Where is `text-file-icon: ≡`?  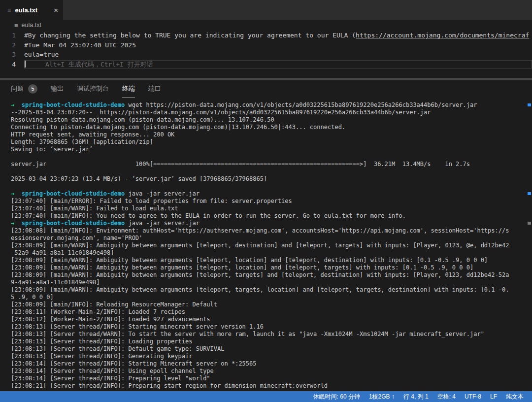
text-file-icon: ≡ is located at coordinates (9, 10).